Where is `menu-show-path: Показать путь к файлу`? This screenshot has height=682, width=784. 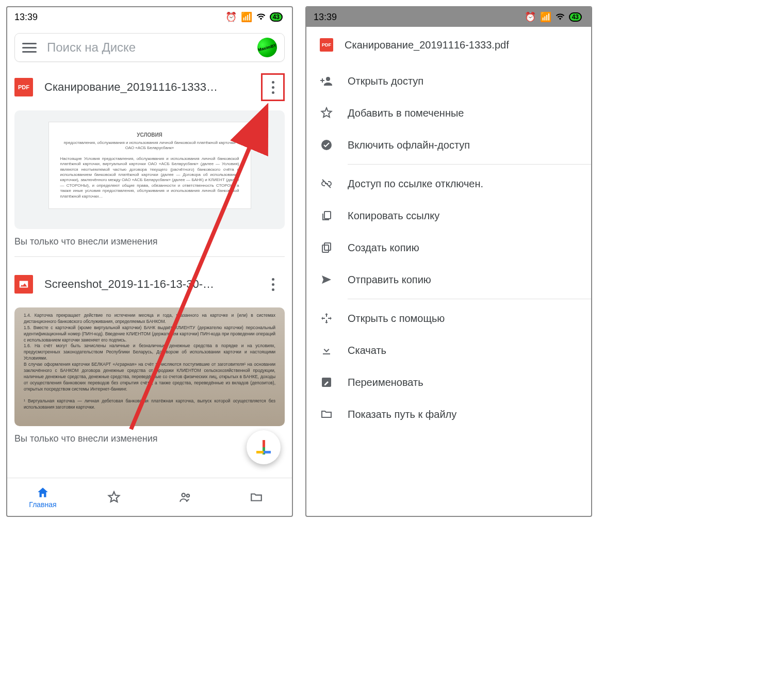 menu-show-path: Показать путь к файлу is located at coordinates (449, 414).